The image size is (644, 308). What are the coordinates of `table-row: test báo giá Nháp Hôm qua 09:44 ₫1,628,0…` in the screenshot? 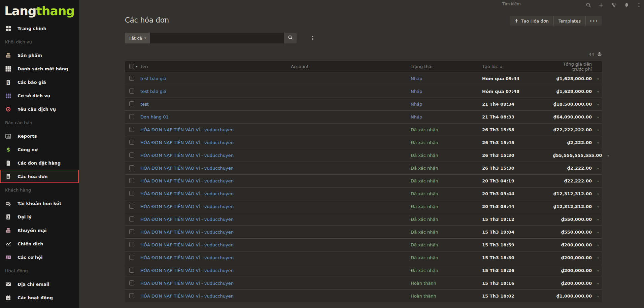 It's located at (364, 78).